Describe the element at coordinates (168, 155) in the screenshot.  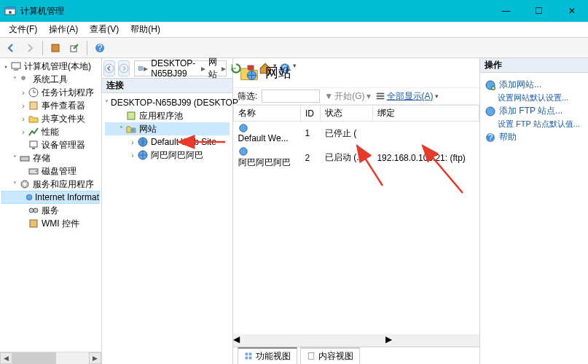
I see `cnx-custom-site: ›阿巴阿巴阿巴` at that location.